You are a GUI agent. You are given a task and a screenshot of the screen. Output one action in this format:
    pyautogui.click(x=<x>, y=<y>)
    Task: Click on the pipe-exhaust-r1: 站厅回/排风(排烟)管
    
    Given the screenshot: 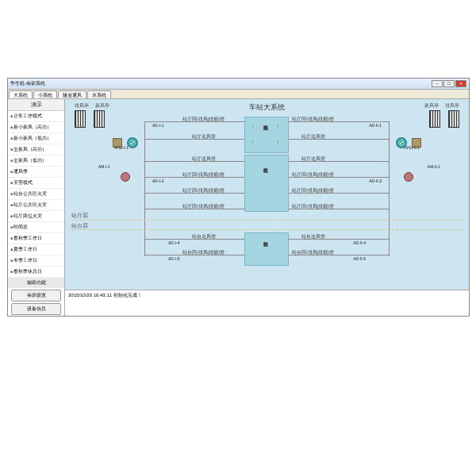 What is the action you would take?
    pyautogui.click(x=313, y=119)
    